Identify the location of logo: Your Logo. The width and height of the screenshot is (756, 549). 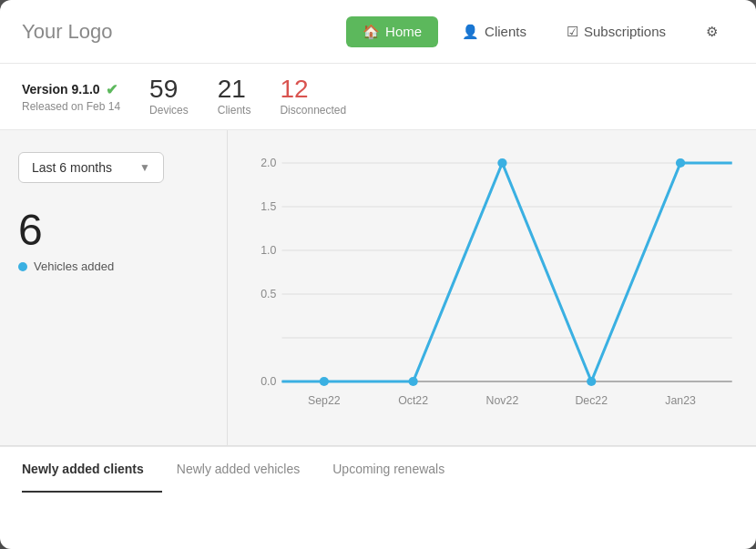
(67, 32).